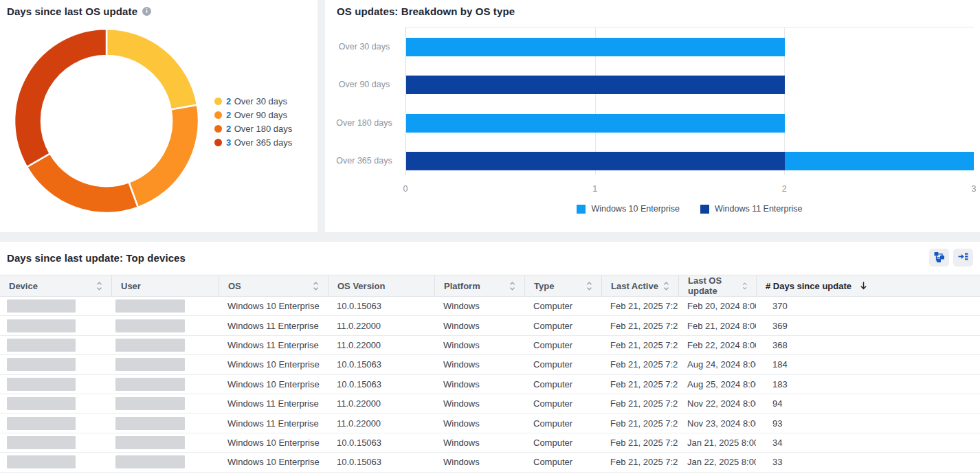 The height and width of the screenshot is (476, 980). I want to click on column-header-last-os-update: Last OS update, so click(717, 286).